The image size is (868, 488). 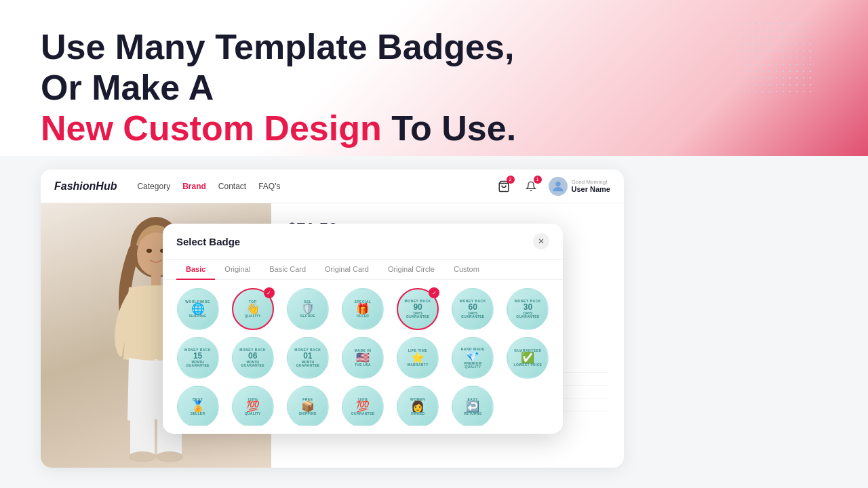 What do you see at coordinates (591, 186) in the screenshot?
I see `user-info: Good Morning! User Name` at bounding box center [591, 186].